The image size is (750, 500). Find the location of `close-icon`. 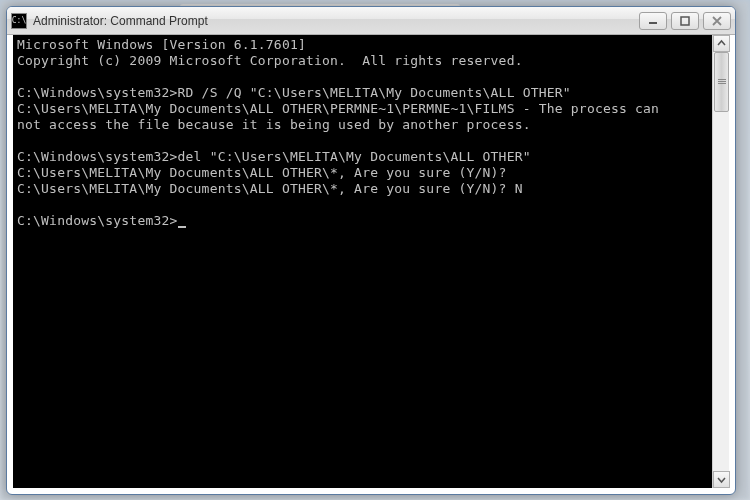

close-icon is located at coordinates (717, 21).